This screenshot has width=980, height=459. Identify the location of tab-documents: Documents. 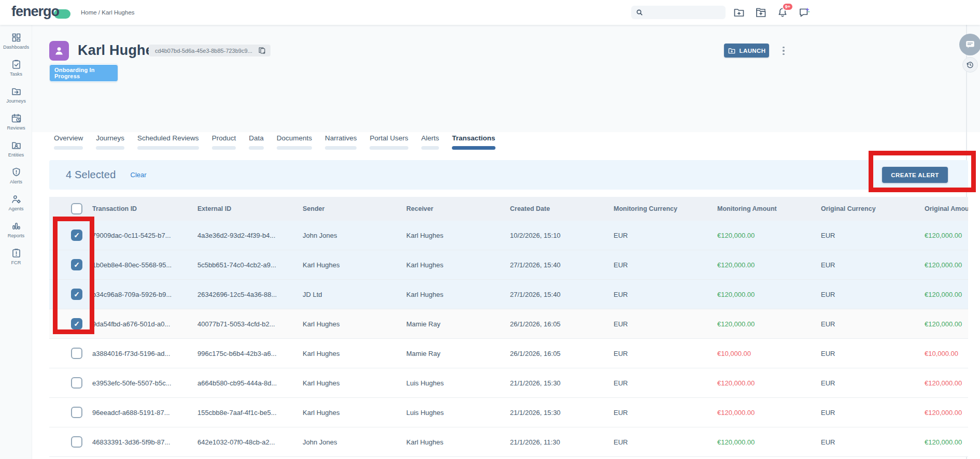
(294, 141).